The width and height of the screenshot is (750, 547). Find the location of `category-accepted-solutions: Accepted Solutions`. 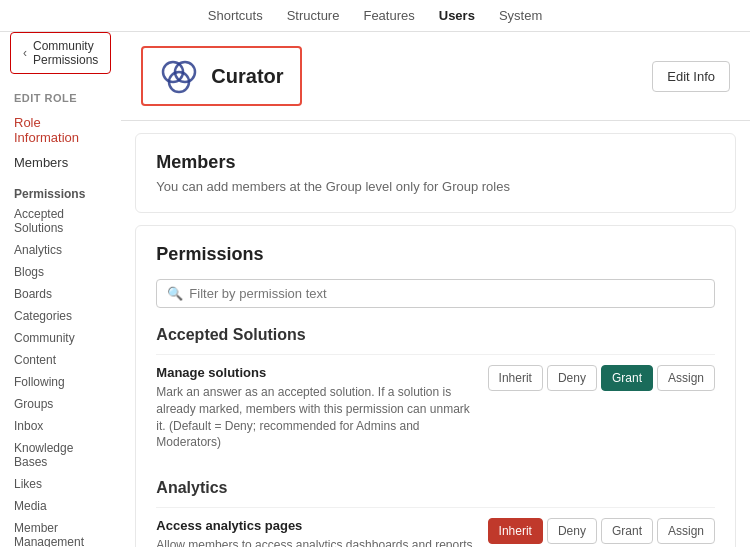

category-accepted-solutions: Accepted Solutions is located at coordinates (436, 335).